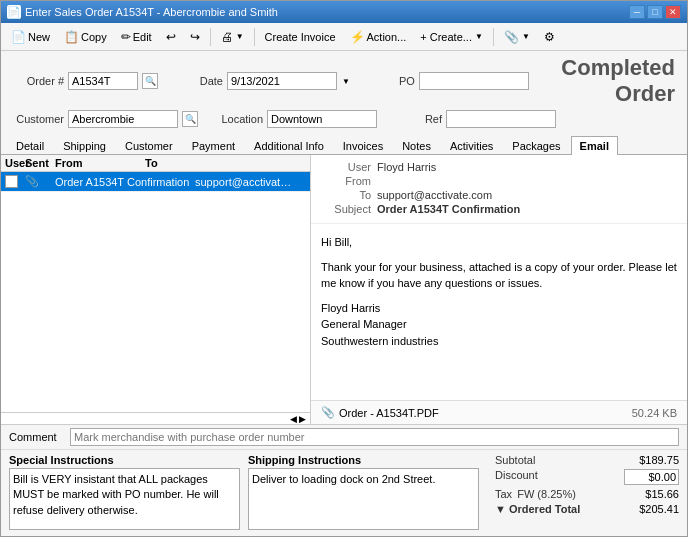 The width and height of the screenshot is (688, 537). Describe the element at coordinates (364, 493) in the screenshot. I see `shipping-instructions-col: Shipping Instructions Deliver to loading…` at that location.